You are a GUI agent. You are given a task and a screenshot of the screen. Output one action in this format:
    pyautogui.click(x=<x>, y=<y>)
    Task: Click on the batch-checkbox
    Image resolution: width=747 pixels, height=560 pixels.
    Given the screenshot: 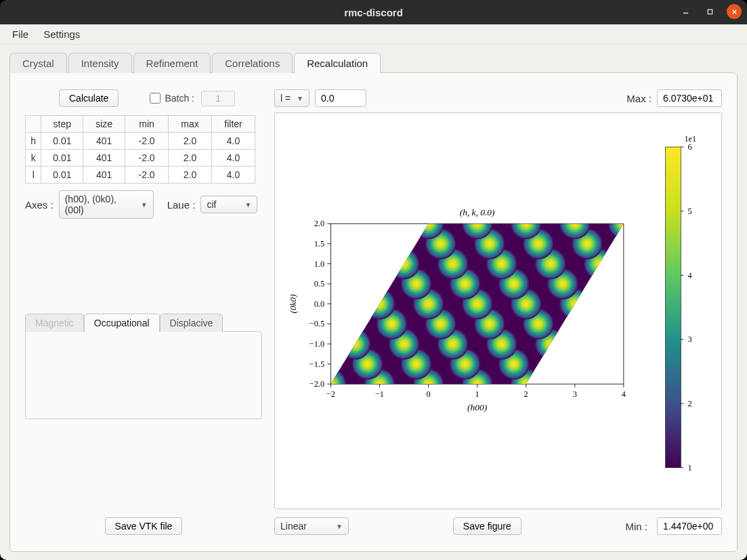 What is the action you would take?
    pyautogui.click(x=155, y=98)
    